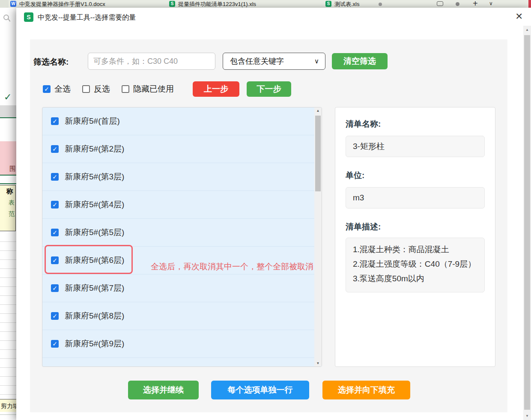  Describe the element at coordinates (367, 390) in the screenshot. I see `select-and-fill-down-button: 选择并向下填充` at that location.